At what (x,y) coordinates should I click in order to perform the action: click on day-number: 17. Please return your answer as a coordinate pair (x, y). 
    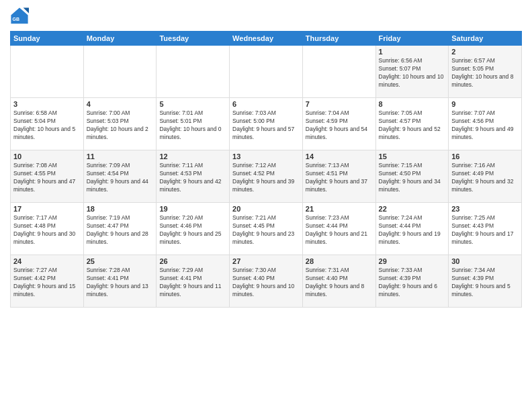
    Looking at the image, I should click on (47, 209).